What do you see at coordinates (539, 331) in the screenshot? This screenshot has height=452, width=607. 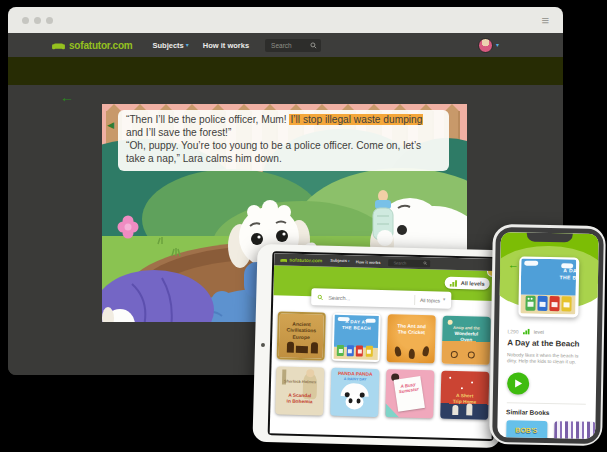 I see `level-label: level` at bounding box center [539, 331].